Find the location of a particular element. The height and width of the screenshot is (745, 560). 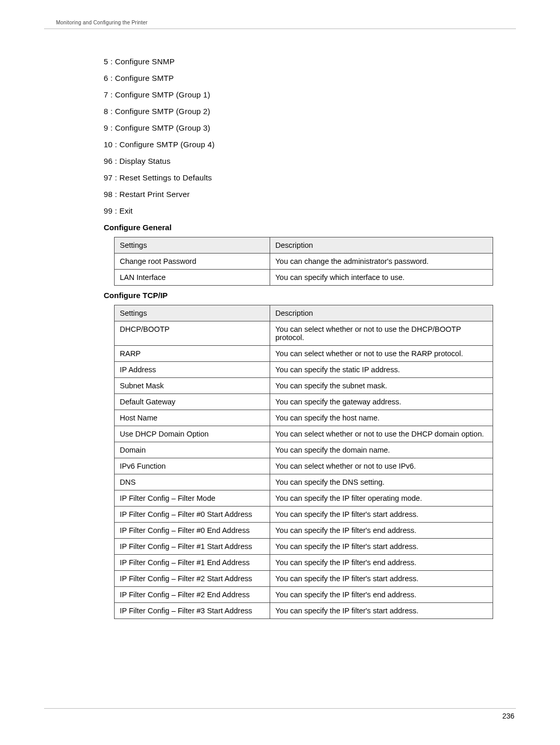

table-row: IP Filter Config – Filter #2 Start Addre… is located at coordinates (304, 579).